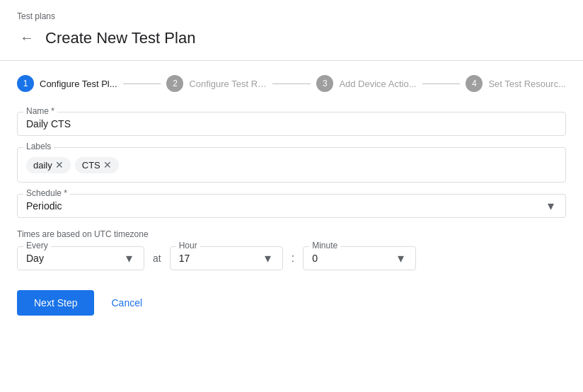 The image size is (583, 392). Describe the element at coordinates (292, 303) in the screenshot. I see `action-row: Next Step Cancel` at that location.